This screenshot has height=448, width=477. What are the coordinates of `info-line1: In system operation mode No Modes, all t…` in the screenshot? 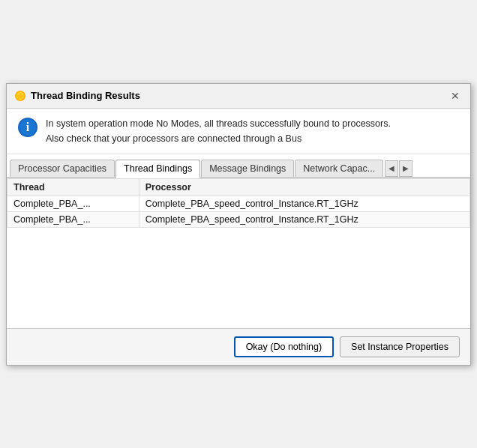 It's located at (218, 124).